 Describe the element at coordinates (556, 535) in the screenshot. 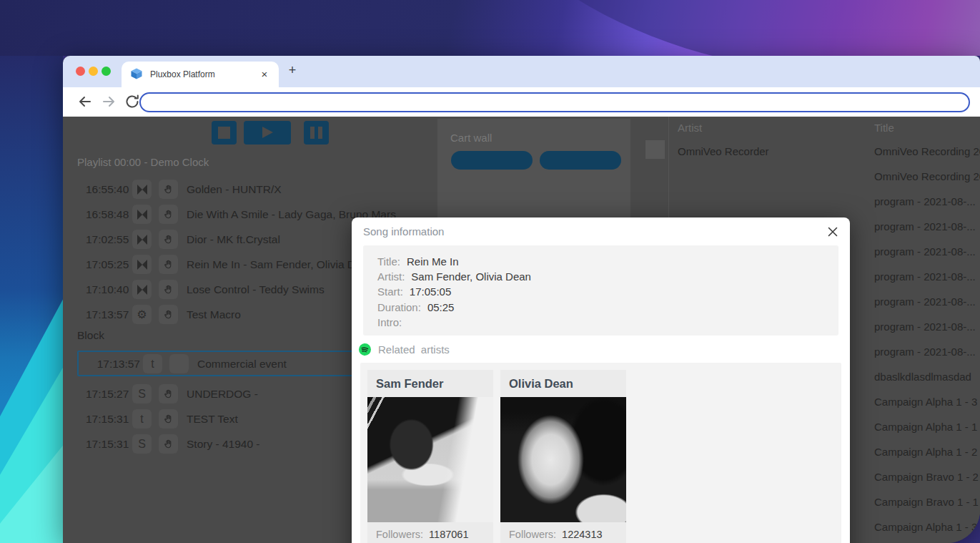

I see `artist-details: Followers:1224313 Genres:pop soul Popula…` at that location.